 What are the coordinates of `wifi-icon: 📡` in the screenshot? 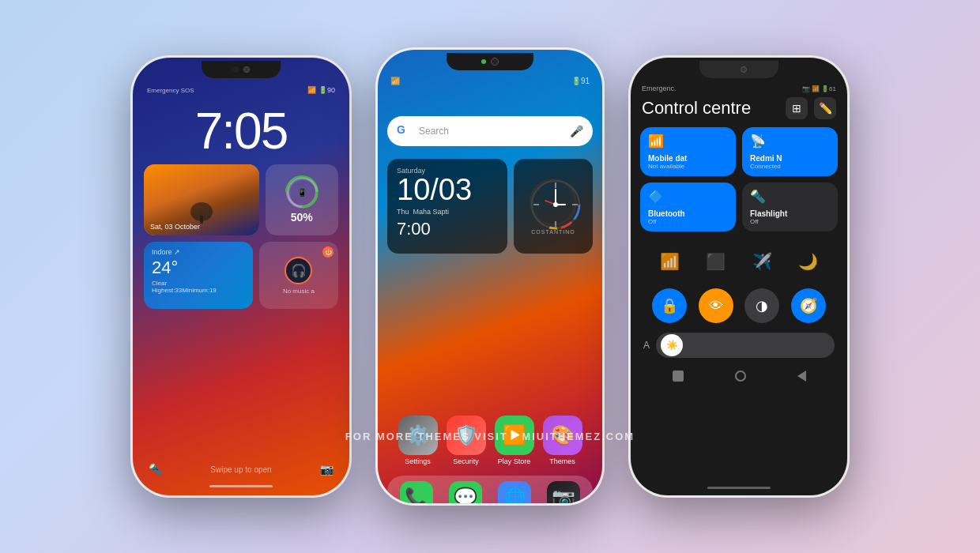 It's located at (790, 141).